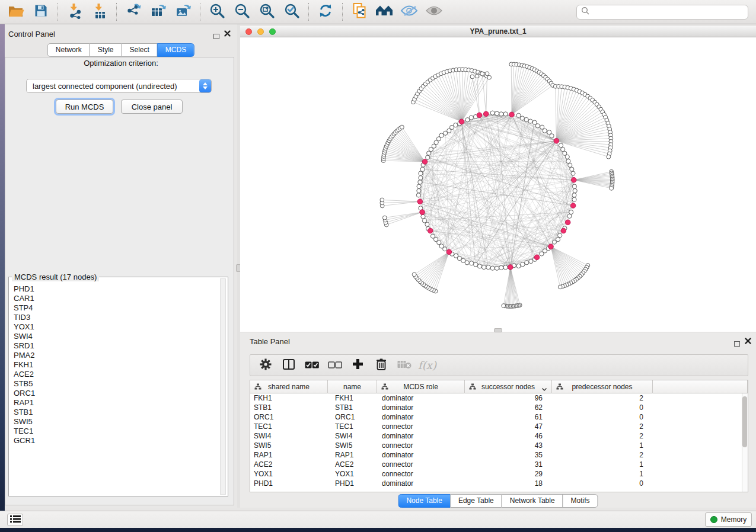  Describe the element at coordinates (312, 366) in the screenshot. I see `select-all-rows-button` at that location.